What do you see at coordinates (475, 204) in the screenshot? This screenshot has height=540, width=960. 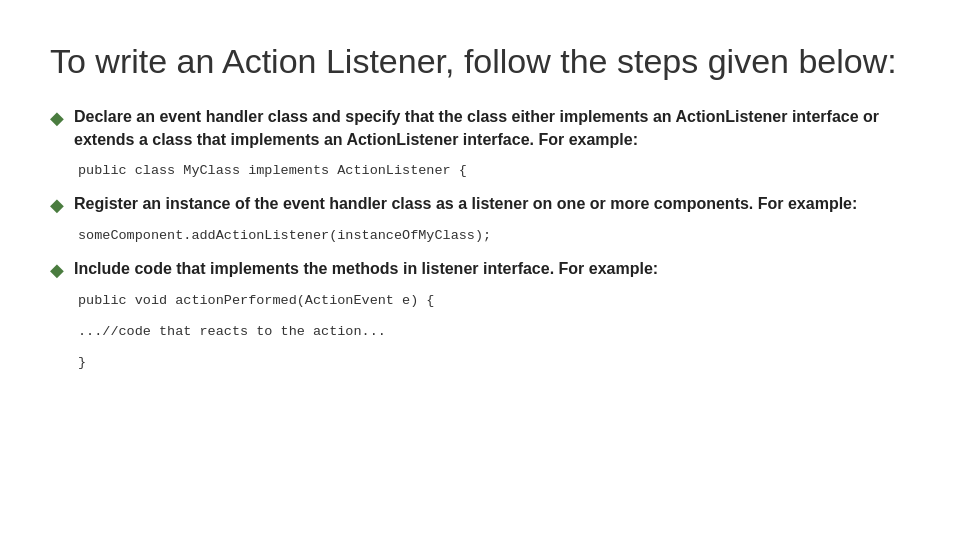 I see `bullet-item-2: ◆ Register an instance of the event hand…` at bounding box center [475, 204].